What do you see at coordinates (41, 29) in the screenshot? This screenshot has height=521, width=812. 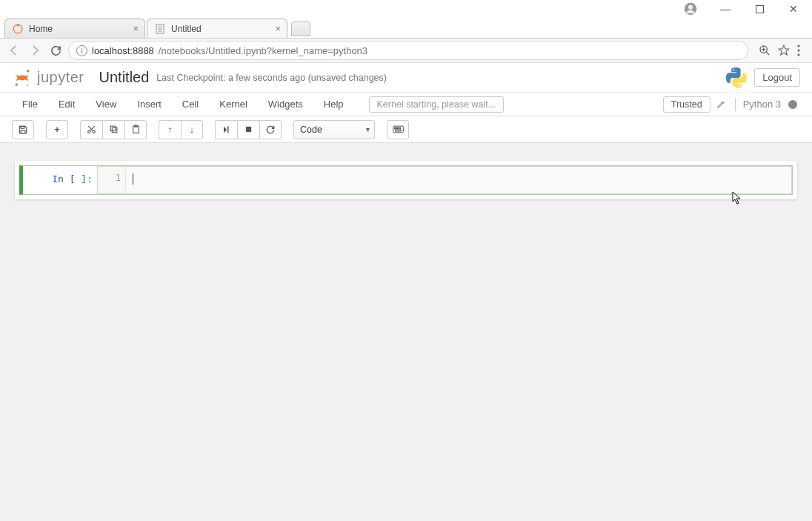 I see `tab-title: Home` at bounding box center [41, 29].